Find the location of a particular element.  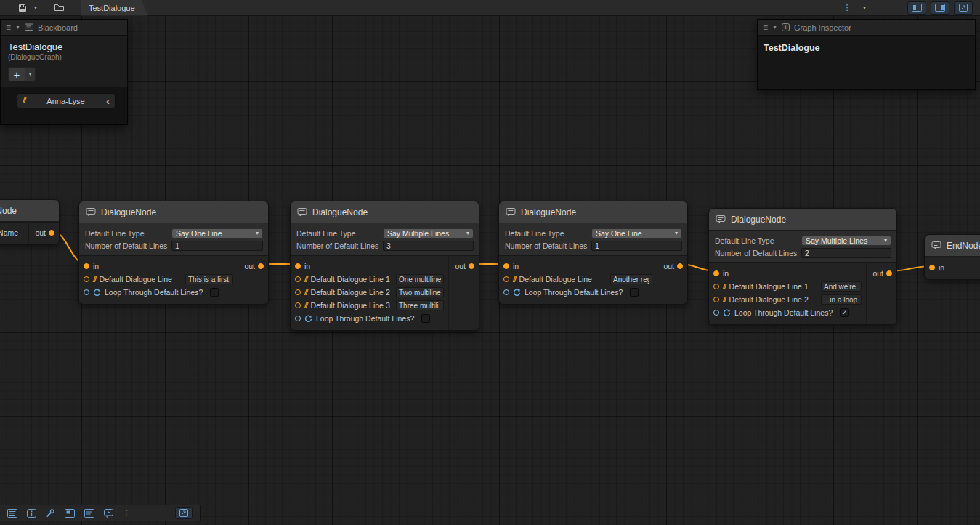

dialogue-node-3: DialogueNode Default Line Type Say One L… is located at coordinates (593, 253).